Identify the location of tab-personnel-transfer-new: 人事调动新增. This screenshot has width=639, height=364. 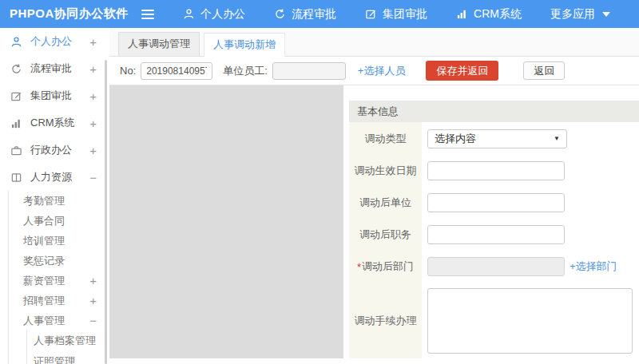
(244, 45).